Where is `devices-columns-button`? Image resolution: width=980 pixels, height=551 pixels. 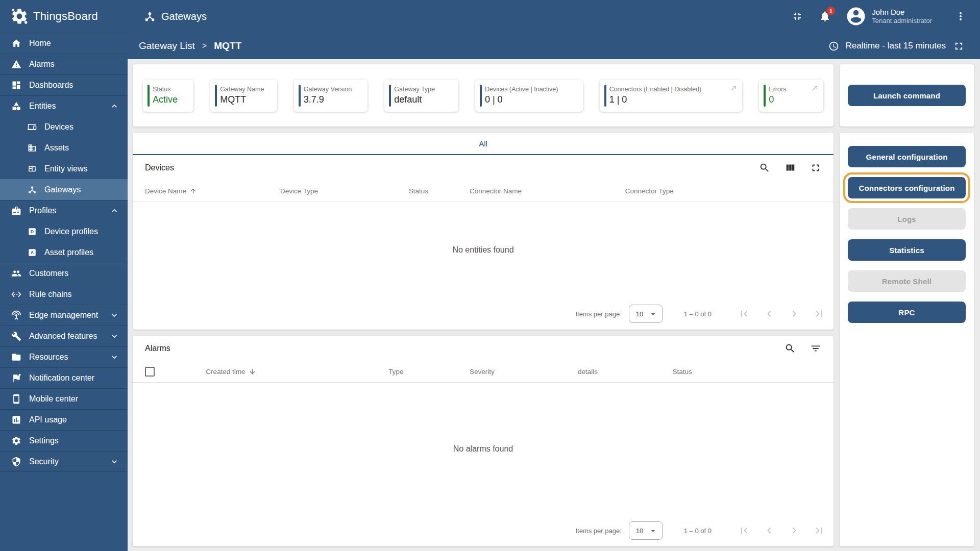 devices-columns-button is located at coordinates (790, 168).